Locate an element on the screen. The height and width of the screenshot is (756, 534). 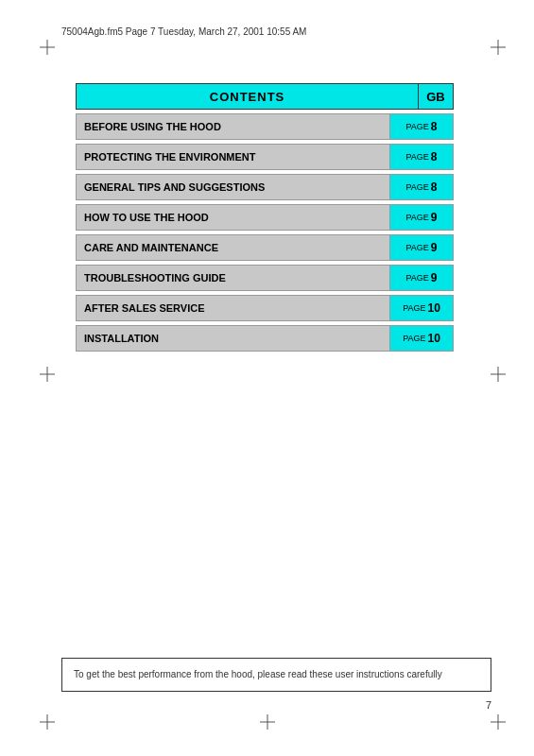
toc-label-text: TROUBLESHOOTING GUIDE is located at coordinates (155, 278).